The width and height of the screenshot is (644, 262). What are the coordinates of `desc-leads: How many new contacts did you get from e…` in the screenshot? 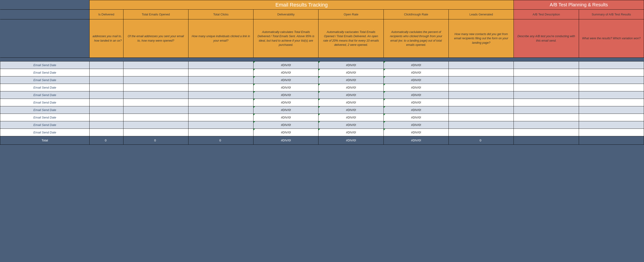 It's located at (481, 38).